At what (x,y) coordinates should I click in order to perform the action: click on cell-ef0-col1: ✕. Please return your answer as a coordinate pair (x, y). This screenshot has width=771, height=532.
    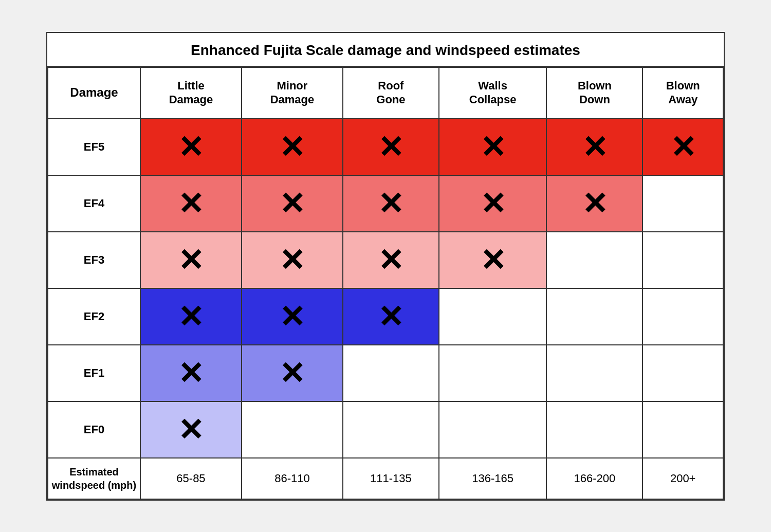
    Looking at the image, I should click on (191, 430).